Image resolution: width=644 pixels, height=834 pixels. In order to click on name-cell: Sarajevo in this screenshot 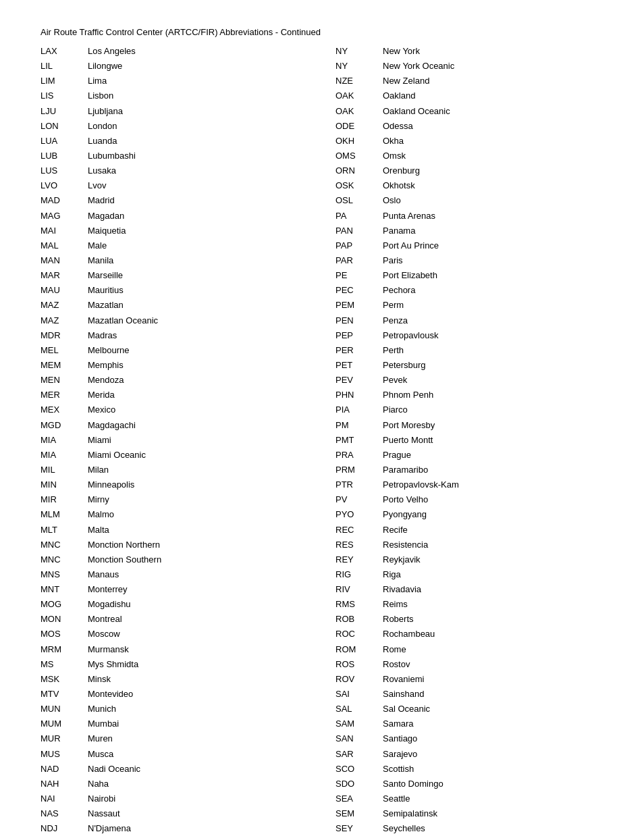, I will do `click(493, 754)`.